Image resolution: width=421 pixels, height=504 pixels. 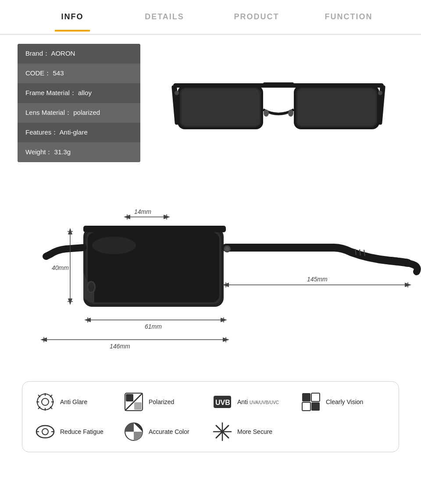 What do you see at coordinates (278, 105) in the screenshot?
I see `sunglasses-front-svg` at bounding box center [278, 105].